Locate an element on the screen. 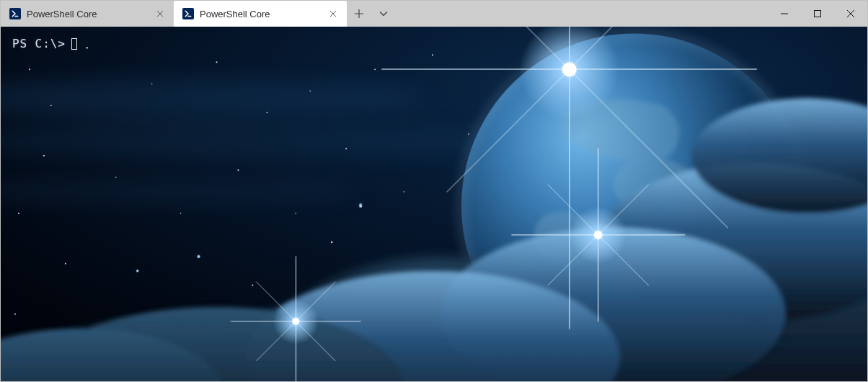  tab-powershell-2: PowerShell Core is located at coordinates (260, 14).